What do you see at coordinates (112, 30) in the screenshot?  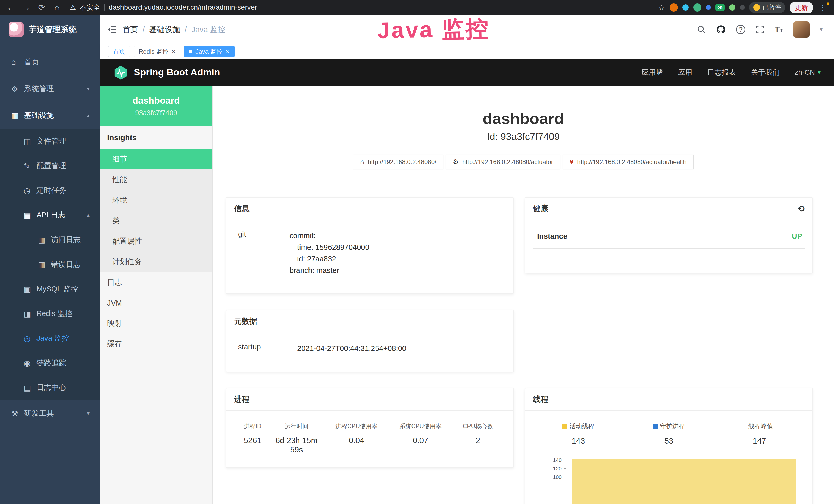 I see `collapse-sidebar-icon` at bounding box center [112, 30].